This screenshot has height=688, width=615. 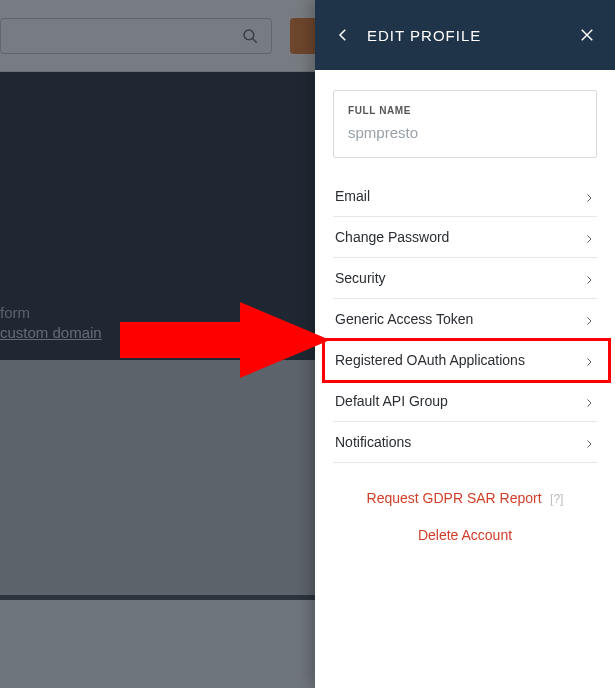 I want to click on menu-item-label: Email, so click(x=352, y=196).